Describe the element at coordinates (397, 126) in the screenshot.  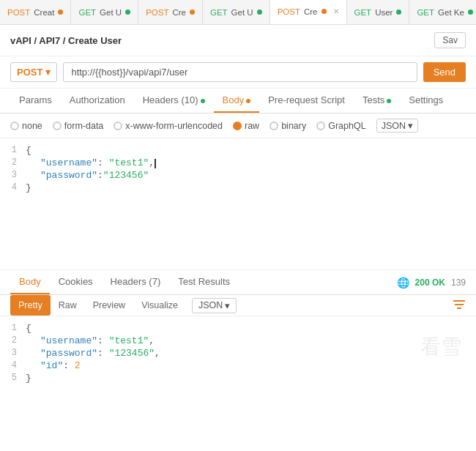
I see `format-select: JSON ▾` at that location.